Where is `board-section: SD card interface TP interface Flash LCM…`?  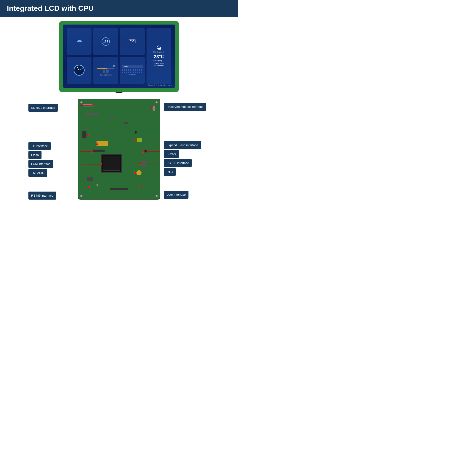 board-section: SD card interface TP interface Flash LCM… is located at coordinates (119, 154).